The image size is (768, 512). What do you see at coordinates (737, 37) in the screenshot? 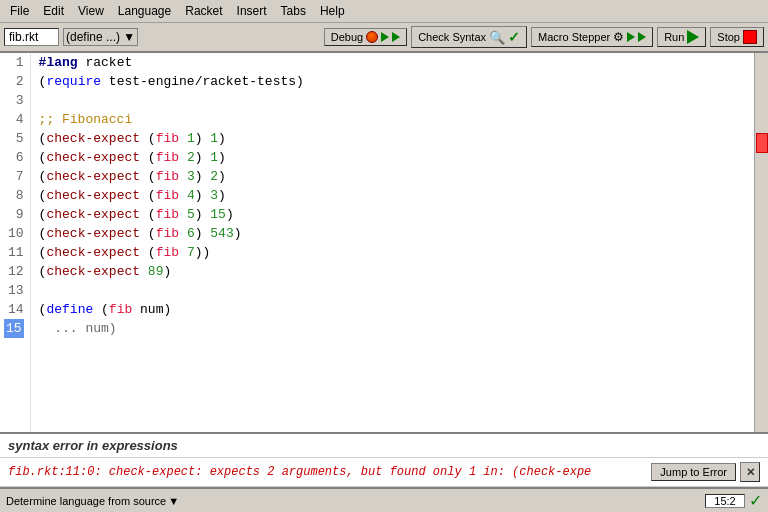
I see `stop-button: Stop` at bounding box center [737, 37].